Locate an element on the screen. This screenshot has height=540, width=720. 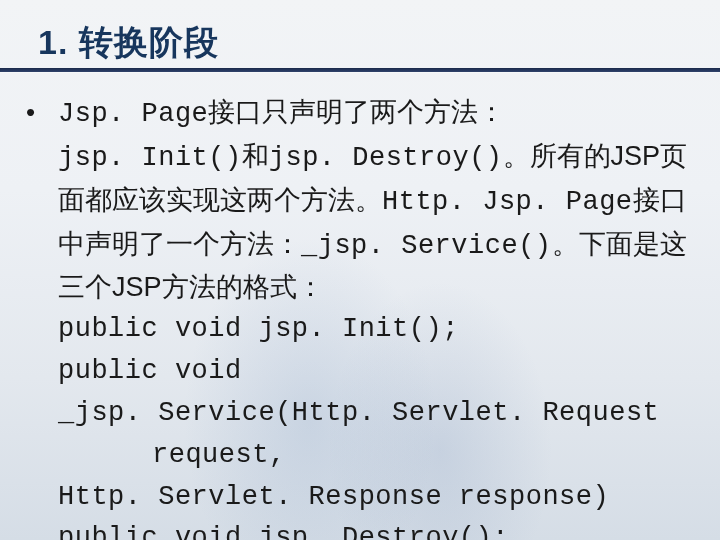
code-inline: _jsp. Service() is located at coordinates (426, 246).